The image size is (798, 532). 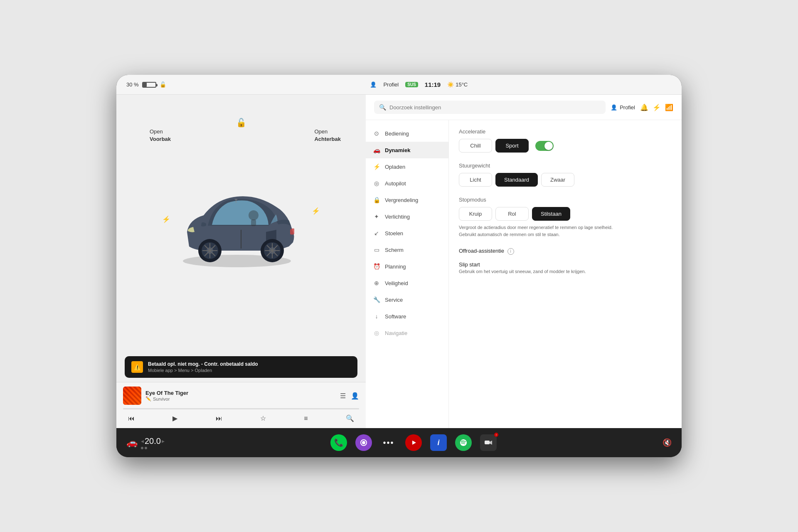 What do you see at coordinates (407, 183) in the screenshot?
I see `nav-item-autopilot: ◎ Autopilot` at bounding box center [407, 183].